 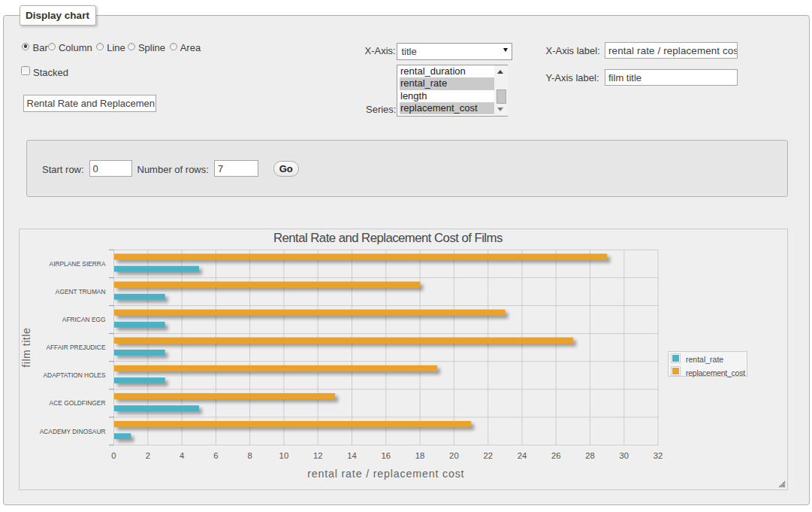 I want to click on svg-text: 18, so click(x=419, y=456).